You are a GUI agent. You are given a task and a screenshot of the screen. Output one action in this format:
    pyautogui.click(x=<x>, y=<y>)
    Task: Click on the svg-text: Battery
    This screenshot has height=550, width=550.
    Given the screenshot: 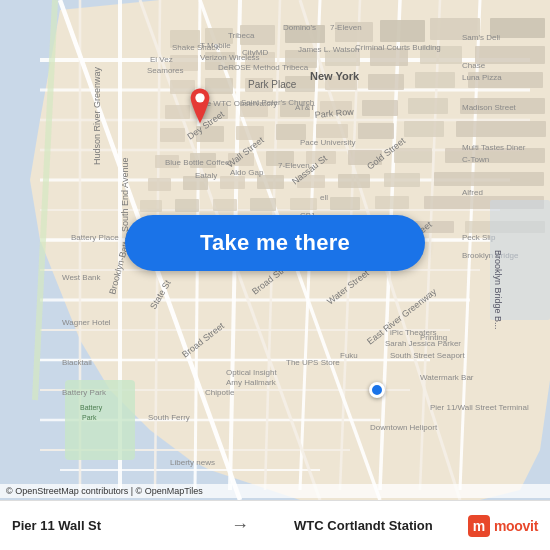 What is the action you would take?
    pyautogui.click(x=92, y=408)
    